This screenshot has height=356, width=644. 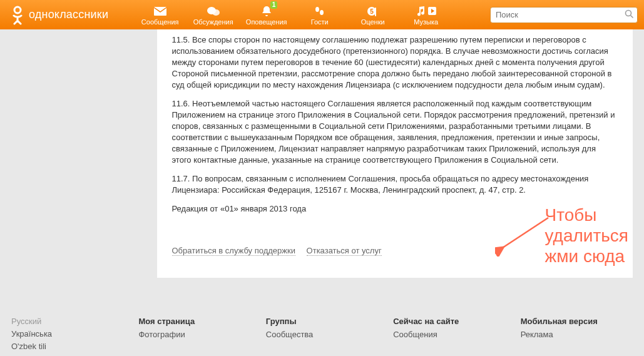 I want to click on page-footer: Русский Українська O'zbek tili Моя стран…, so click(x=322, y=335).